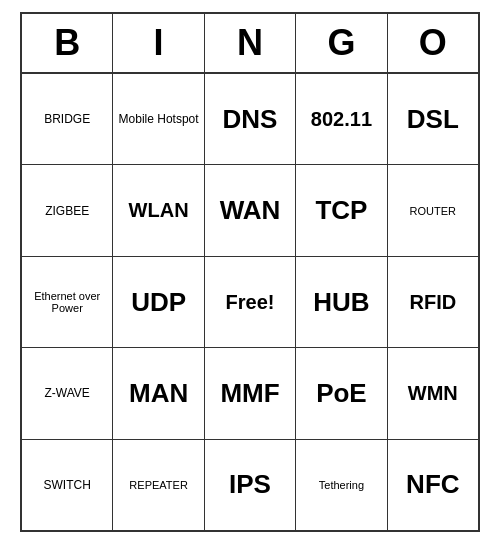  What do you see at coordinates (342, 119) in the screenshot?
I see `bingo-cell-0-3: 802.11` at bounding box center [342, 119].